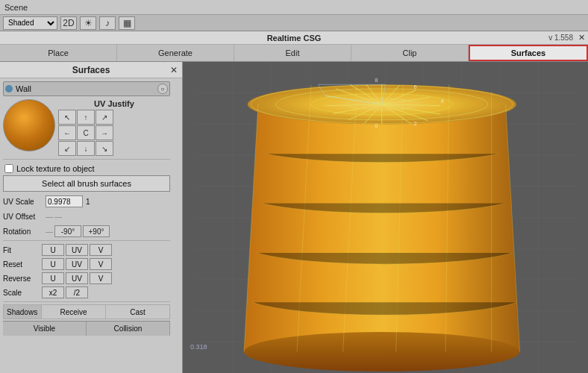  What do you see at coordinates (67, 133) in the screenshot?
I see `uv-btn-left: ←` at bounding box center [67, 133].